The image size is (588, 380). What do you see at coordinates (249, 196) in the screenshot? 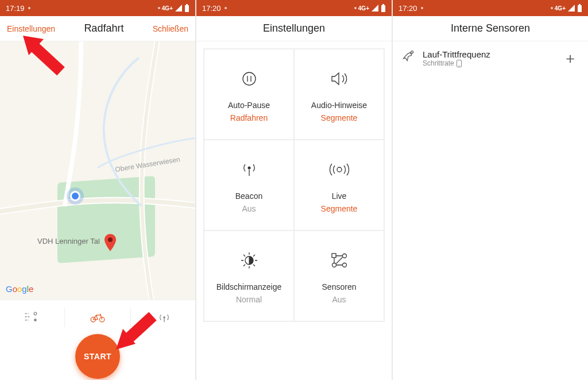
I see `setting-label: Beacon` at bounding box center [249, 196].